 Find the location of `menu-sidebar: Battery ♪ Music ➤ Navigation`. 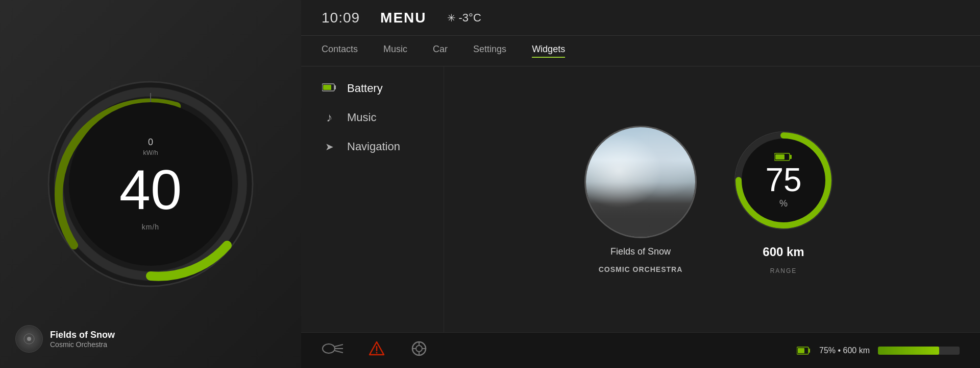

menu-sidebar: Battery ♪ Music ➤ Navigation is located at coordinates (373, 199).